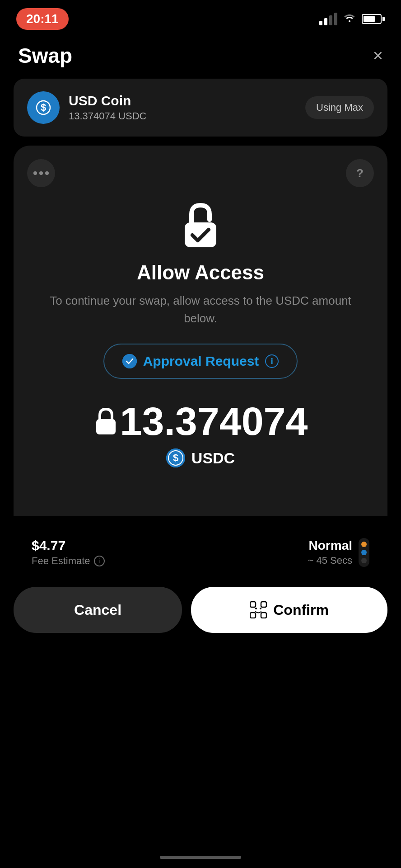 The image size is (401, 868). I want to click on using-max-badge: Using Max, so click(340, 108).